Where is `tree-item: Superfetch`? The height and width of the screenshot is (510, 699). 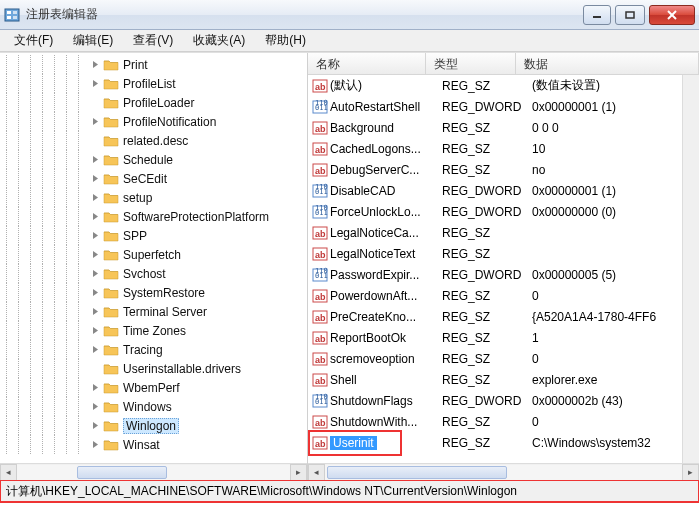 tree-item: Superfetch is located at coordinates (154, 254).